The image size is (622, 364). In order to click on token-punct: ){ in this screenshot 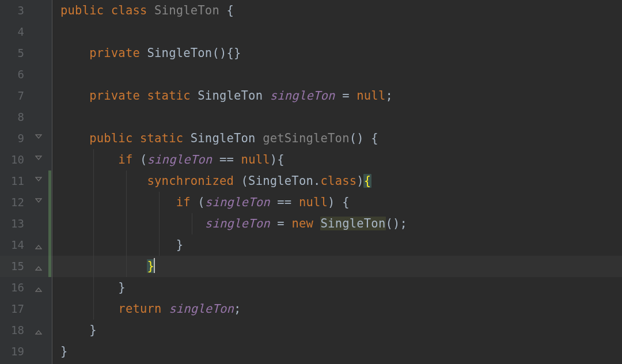, I will do `click(278, 160)`.